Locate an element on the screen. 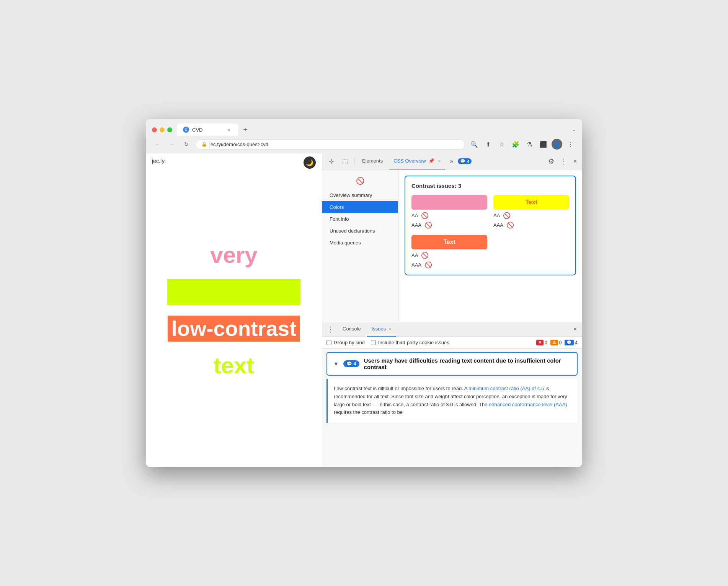  devtools-more-button: ⋮ is located at coordinates (564, 161).